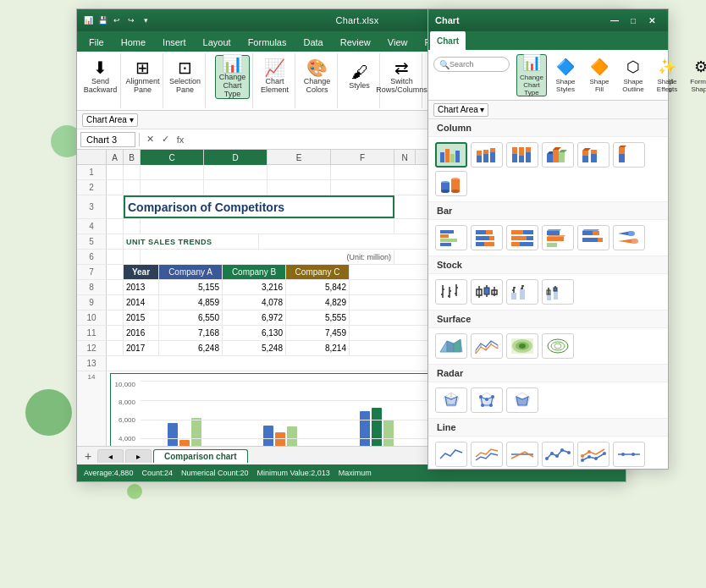  I want to click on cell-1c, so click(173, 173).